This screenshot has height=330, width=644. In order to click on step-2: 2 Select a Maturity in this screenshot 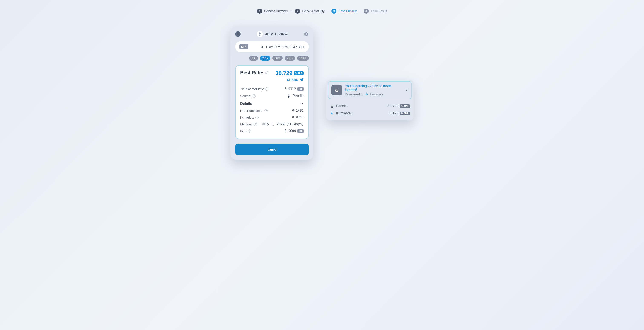, I will do `click(310, 11)`.